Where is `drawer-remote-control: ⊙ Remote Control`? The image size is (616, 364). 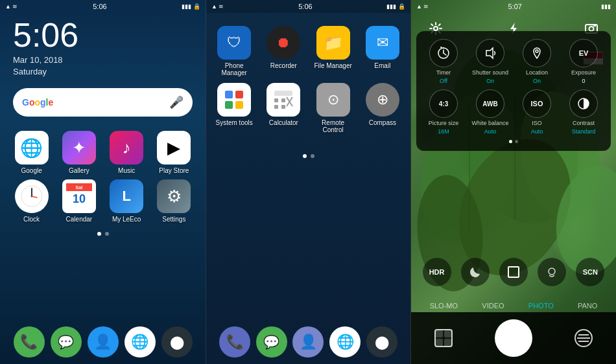
drawer-remote-control: ⊙ Remote Control is located at coordinates (333, 108).